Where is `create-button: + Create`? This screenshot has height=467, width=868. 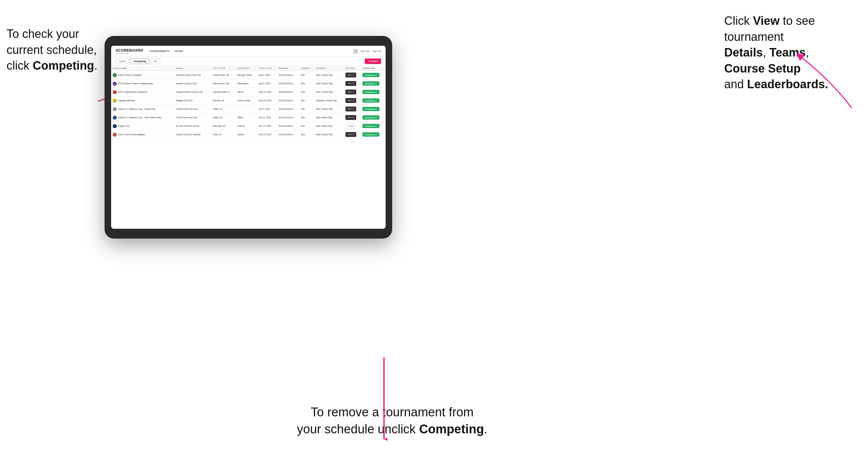
create-button: + Create is located at coordinates (373, 61).